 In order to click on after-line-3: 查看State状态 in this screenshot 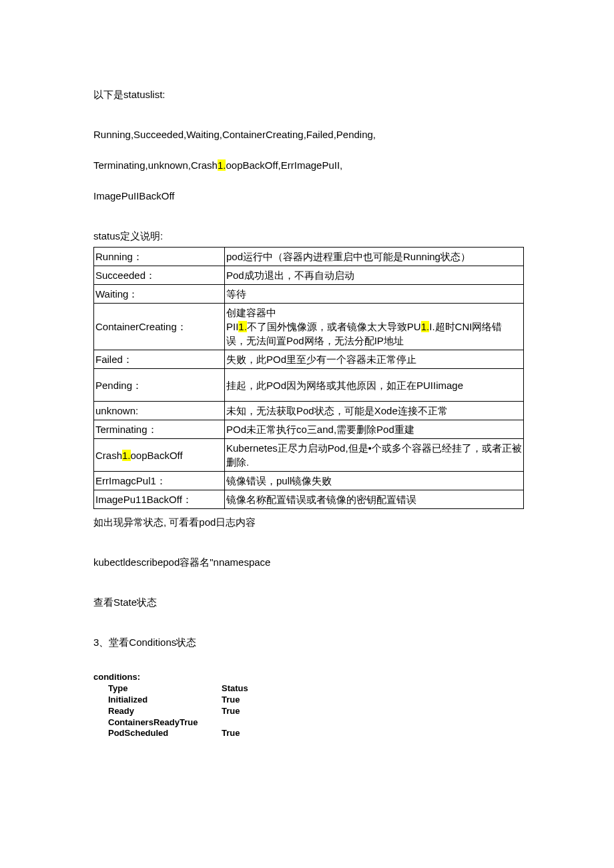, I will do `click(308, 602)`.